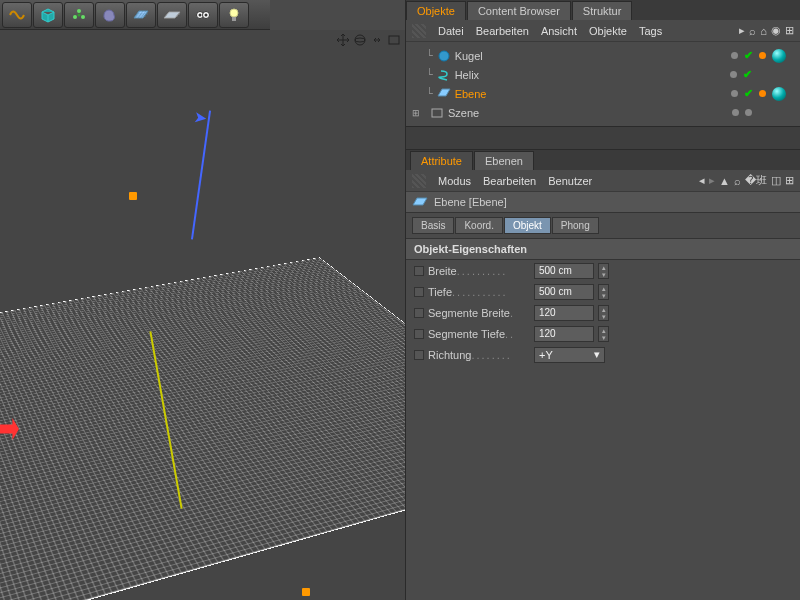 The width and height of the screenshot is (800, 600). What do you see at coordinates (603, 56) in the screenshot?
I see `tree-row-kugel: └Kugel✔` at bounding box center [603, 56].